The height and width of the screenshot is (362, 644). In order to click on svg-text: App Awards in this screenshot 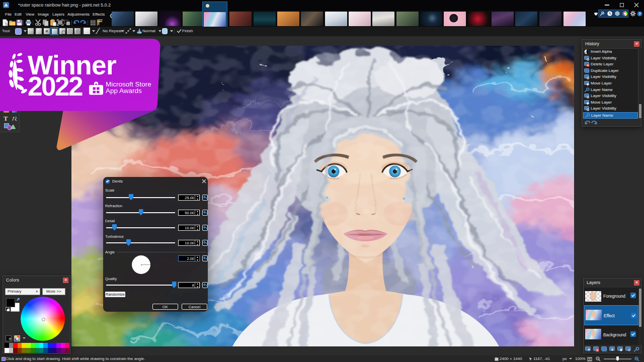, I will do `click(124, 90)`.